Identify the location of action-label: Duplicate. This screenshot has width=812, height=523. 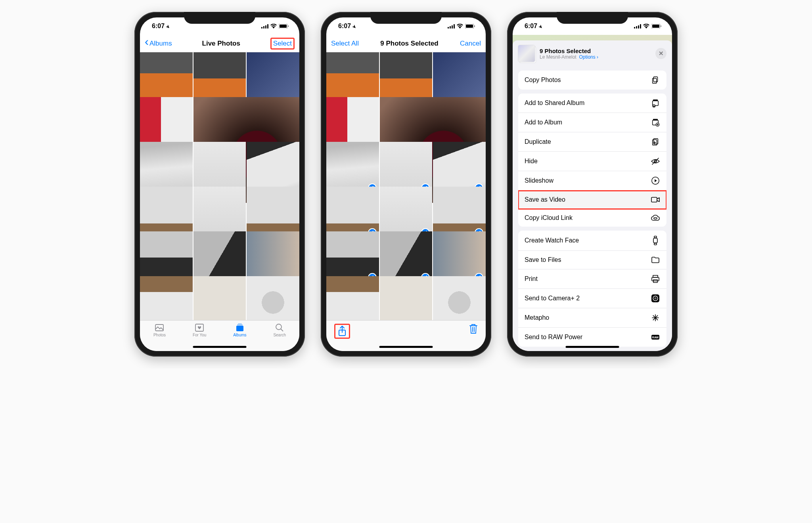
(538, 142).